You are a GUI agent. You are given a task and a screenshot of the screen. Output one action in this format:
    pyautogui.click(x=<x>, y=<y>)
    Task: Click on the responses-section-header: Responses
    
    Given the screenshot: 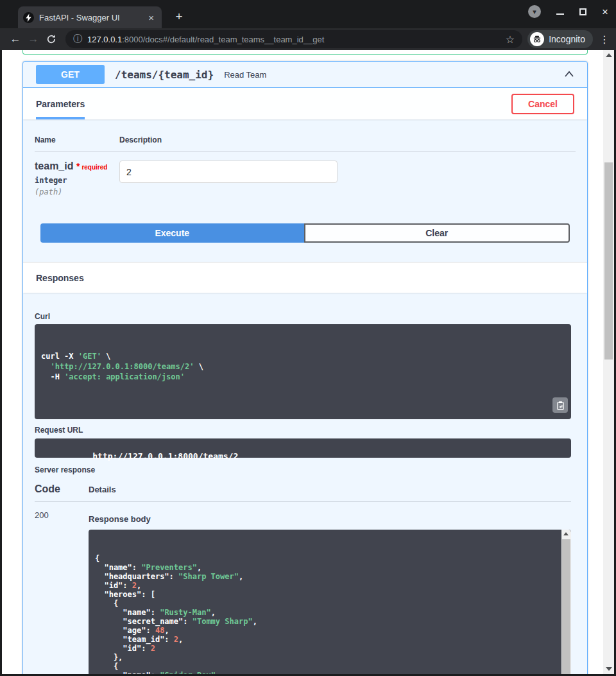 What is the action you would take?
    pyautogui.click(x=305, y=277)
    